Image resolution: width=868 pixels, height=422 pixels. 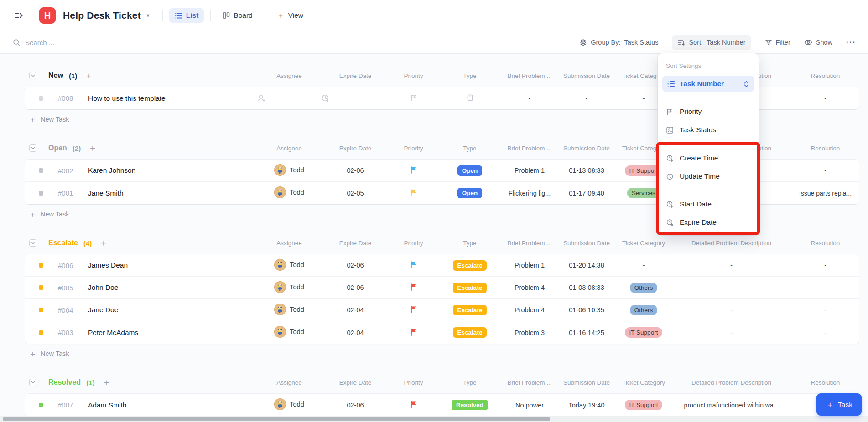 What do you see at coordinates (619, 43) in the screenshot?
I see `group-by-button: Group By: Task Status` at bounding box center [619, 43].